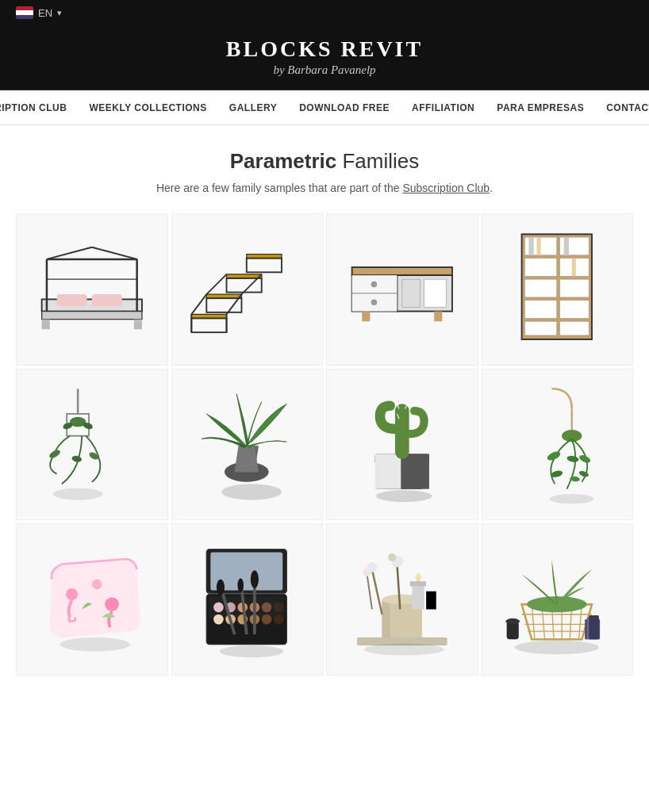 Image resolution: width=649 pixels, height=812 pixels. I want to click on subtext-after: ., so click(491, 188).